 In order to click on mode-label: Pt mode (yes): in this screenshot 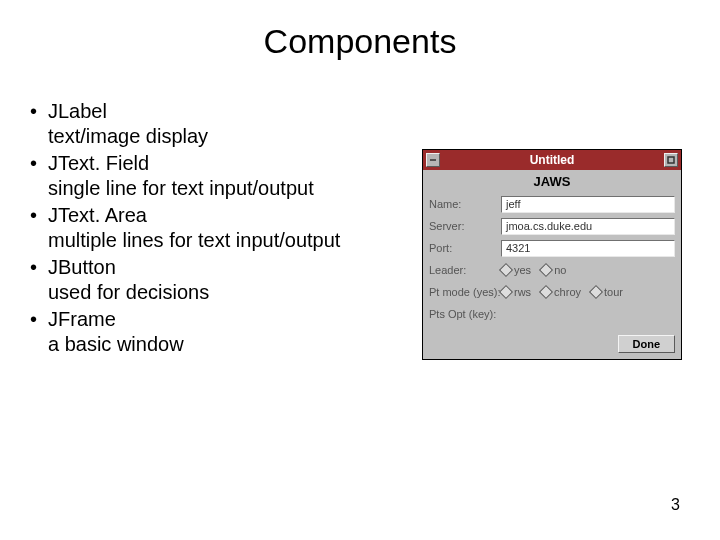, I will do `click(465, 292)`.